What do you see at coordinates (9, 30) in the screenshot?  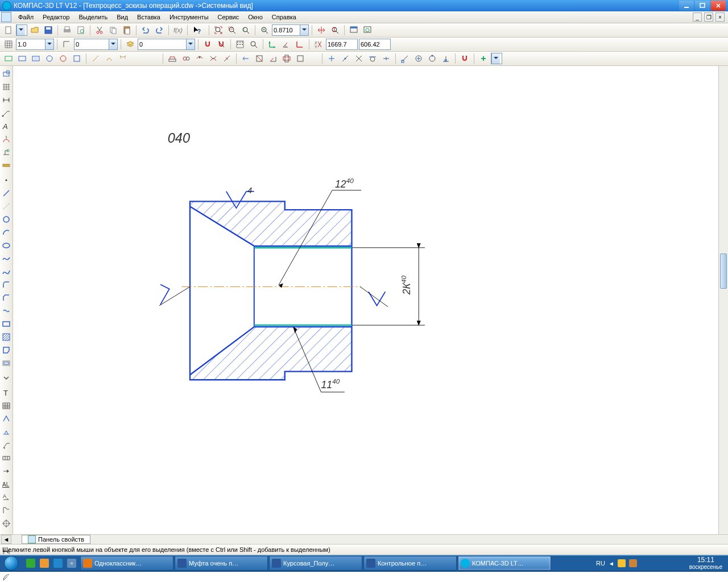 I see `new-button` at bounding box center [9, 30].